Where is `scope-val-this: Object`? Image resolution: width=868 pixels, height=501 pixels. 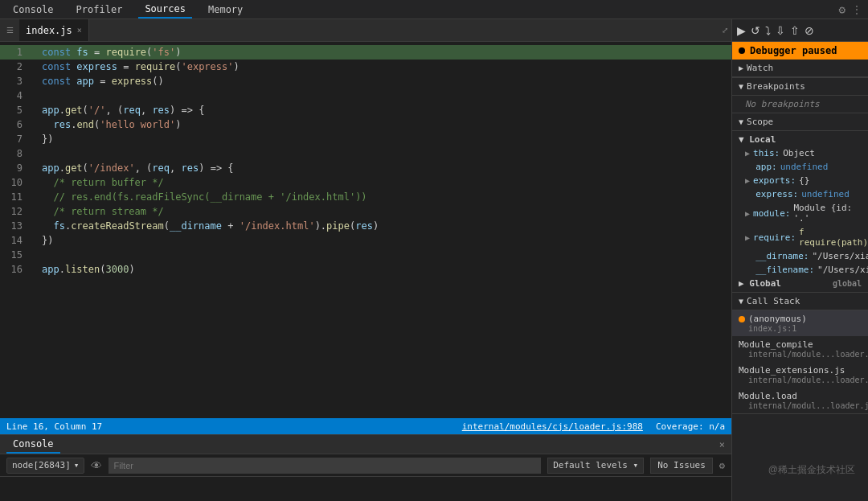
scope-val-this: Object is located at coordinates (799, 153).